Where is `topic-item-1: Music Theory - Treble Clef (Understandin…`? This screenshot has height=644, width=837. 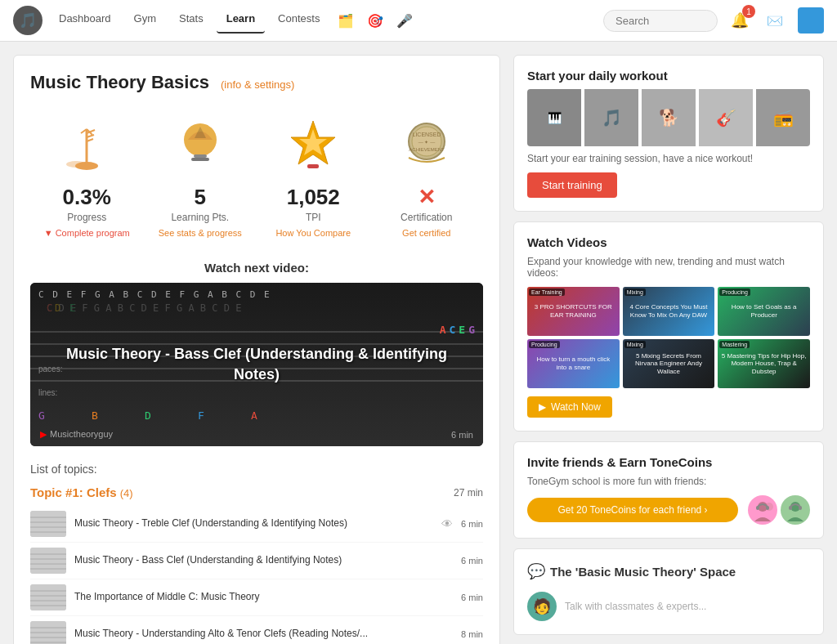
topic-item-1: Music Theory - Treble Clef (Understandin… is located at coordinates (257, 525).